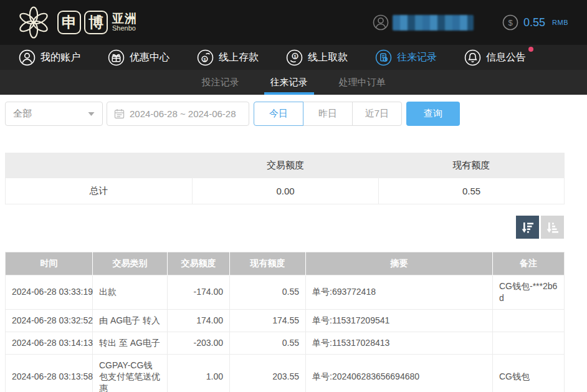 The image size is (587, 392). Describe the element at coordinates (130, 293) in the screenshot. I see `cell-type: 出款` at that location.